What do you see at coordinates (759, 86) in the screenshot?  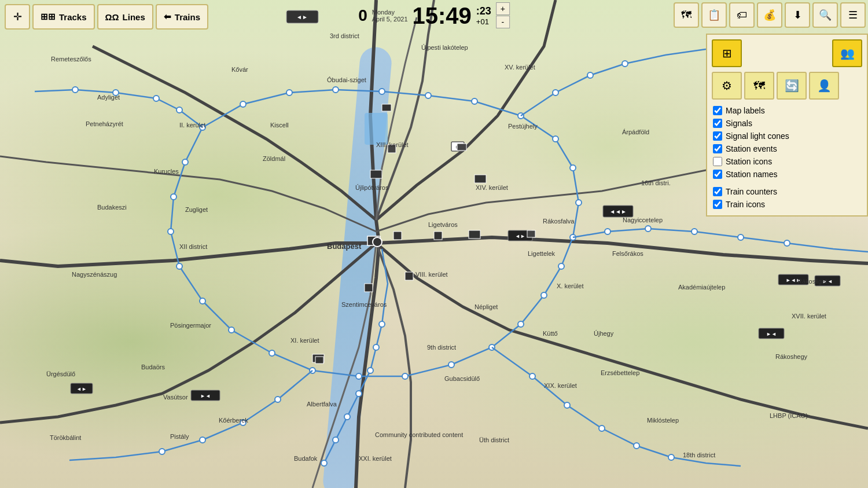 I see `track-icon: 🗺` at bounding box center [759, 86].